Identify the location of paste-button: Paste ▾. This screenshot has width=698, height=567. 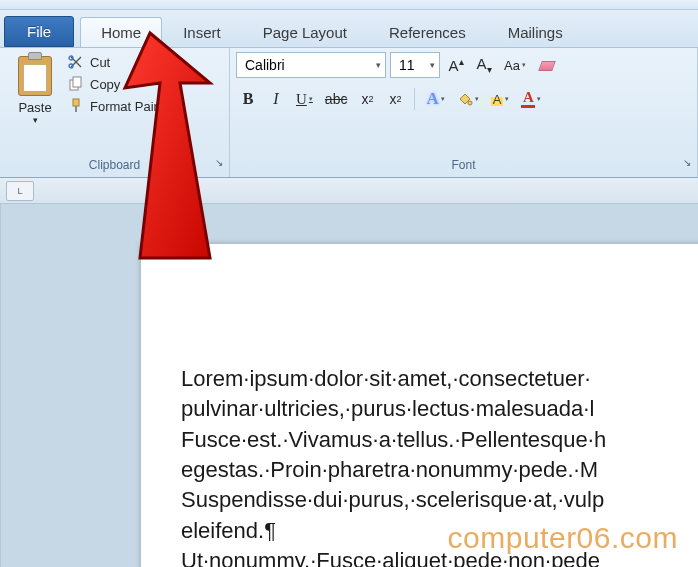
(35, 104).